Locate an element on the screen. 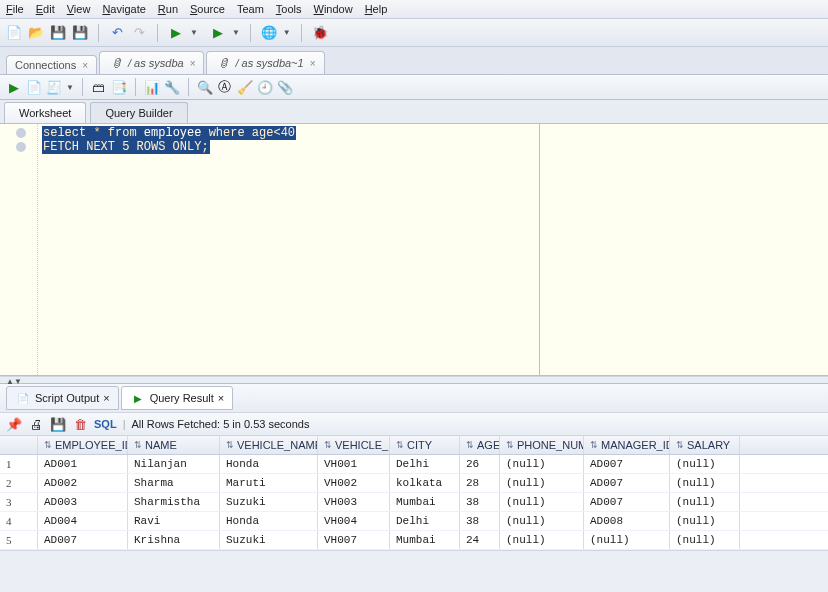 The height and width of the screenshot is (592, 828). cell: VH003 is located at coordinates (354, 502).